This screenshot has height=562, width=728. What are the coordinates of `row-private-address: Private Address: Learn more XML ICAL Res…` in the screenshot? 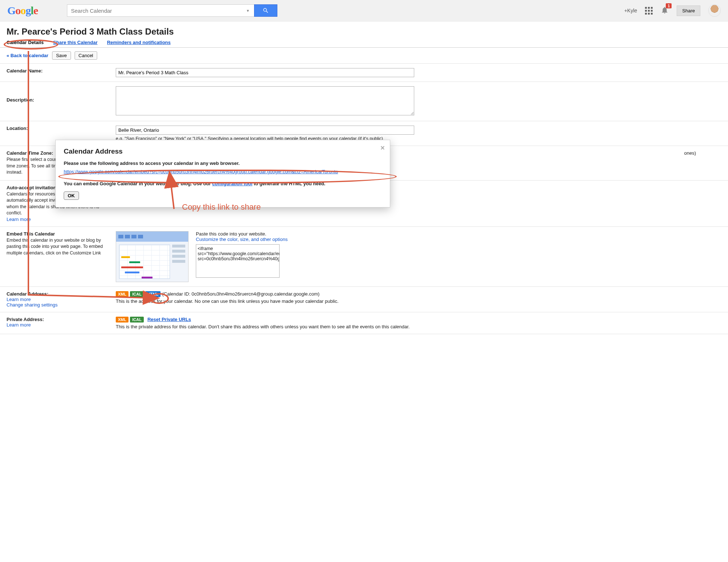 It's located at (364, 323).